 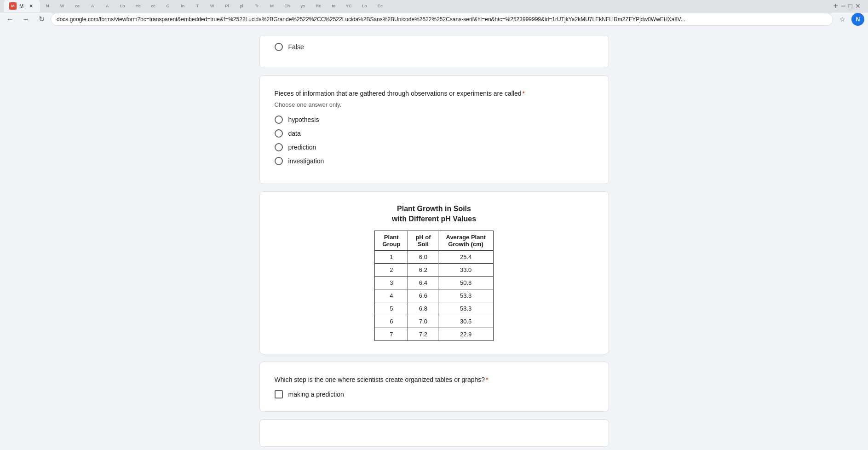 I want to click on tab-m2: M, so click(x=272, y=6).